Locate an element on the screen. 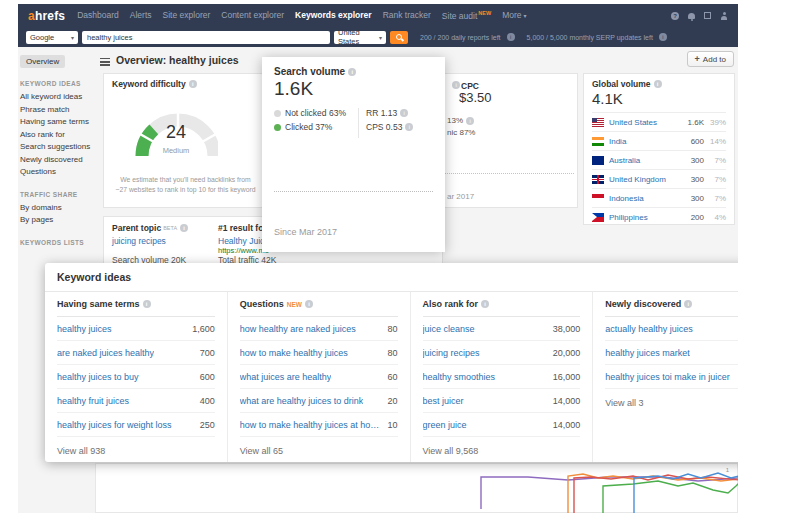 The width and height of the screenshot is (800, 513). country-link: India is located at coordinates (644, 142).